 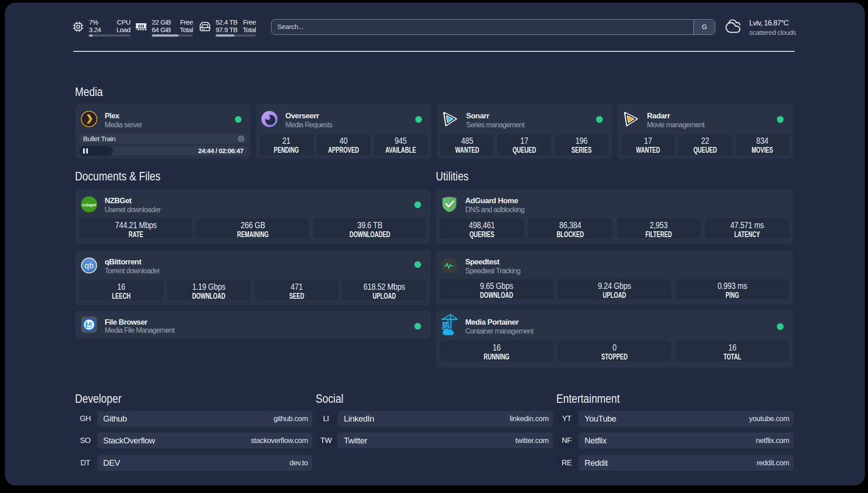 I want to click on svg-text: nzbget, so click(x=89, y=205).